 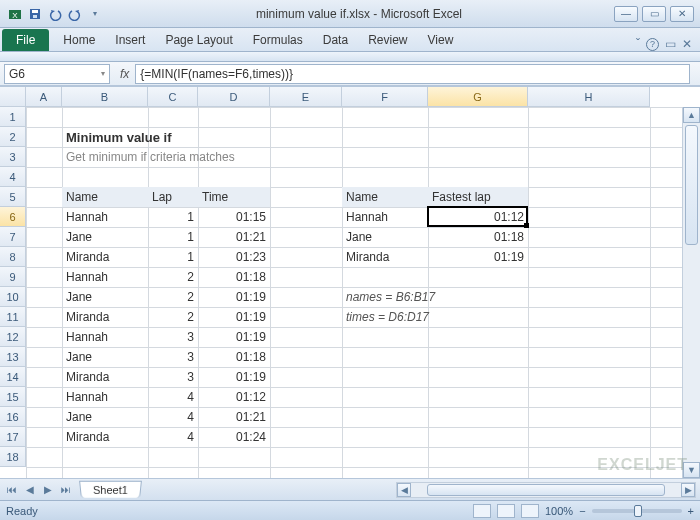 I want to click on page-title: Minimum value if, so click(x=202, y=137).